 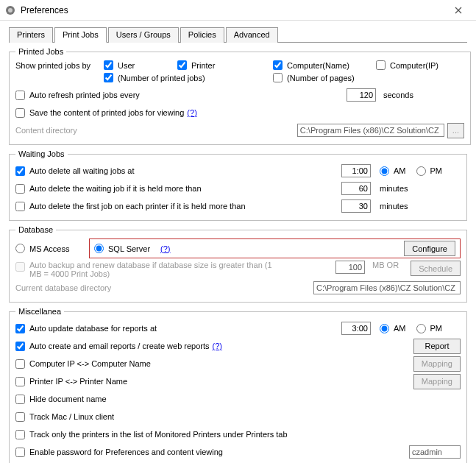 What do you see at coordinates (393, 171) in the screenshot?
I see `radio-waiting-am: AM` at bounding box center [393, 171].